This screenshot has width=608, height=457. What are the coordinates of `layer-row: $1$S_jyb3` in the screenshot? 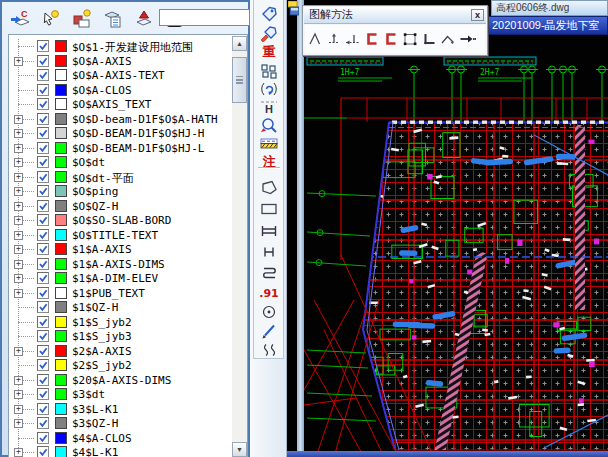 It's located at (120, 336).